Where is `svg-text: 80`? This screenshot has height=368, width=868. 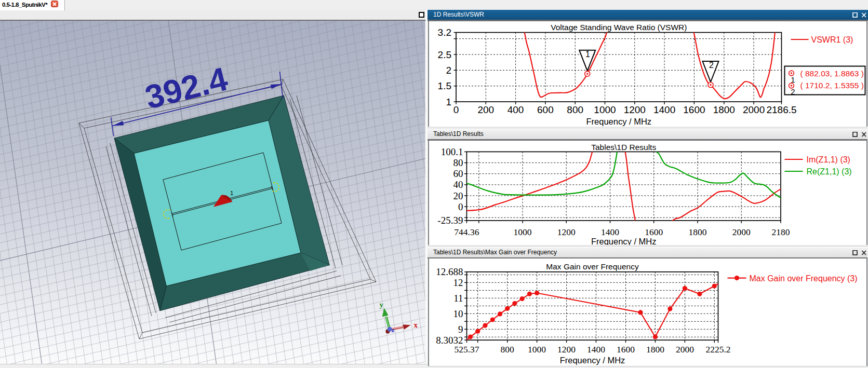 svg-text: 80 is located at coordinates (458, 163).